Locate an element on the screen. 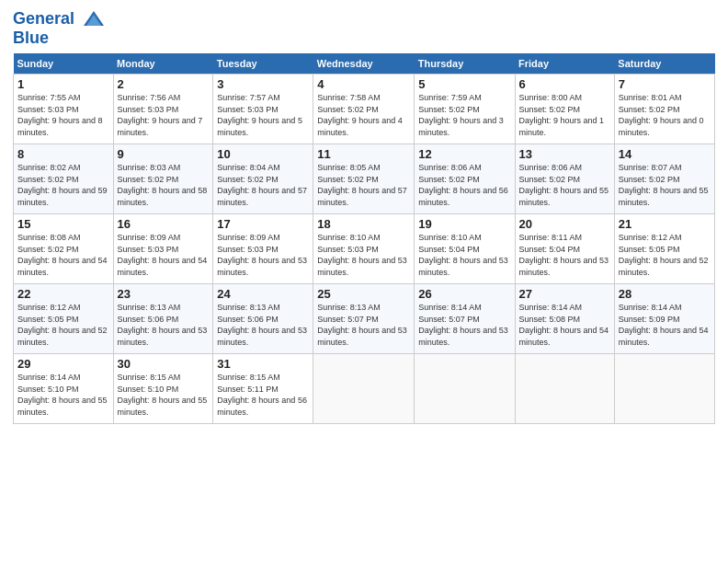  calendar-cell: 29 Sunrise: 8:14 AM Sunset: 5:10 PM Dayl… is located at coordinates (64, 389).